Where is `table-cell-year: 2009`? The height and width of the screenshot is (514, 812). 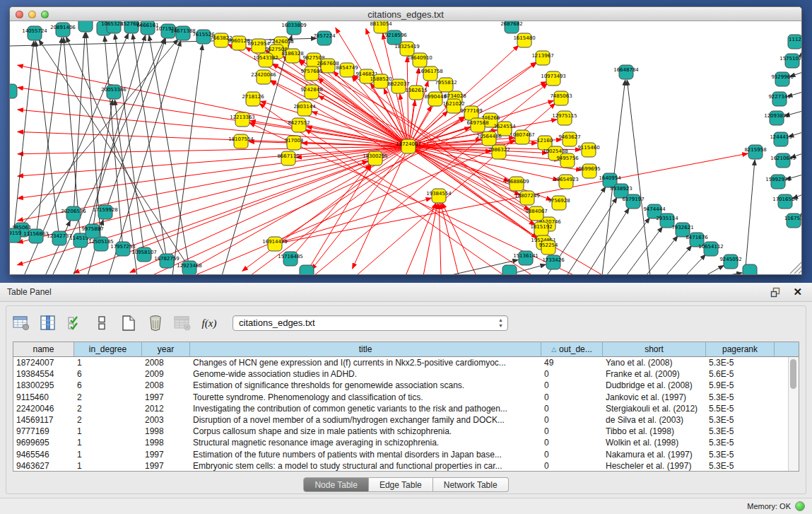 table-cell-year: 2009 is located at coordinates (166, 374).